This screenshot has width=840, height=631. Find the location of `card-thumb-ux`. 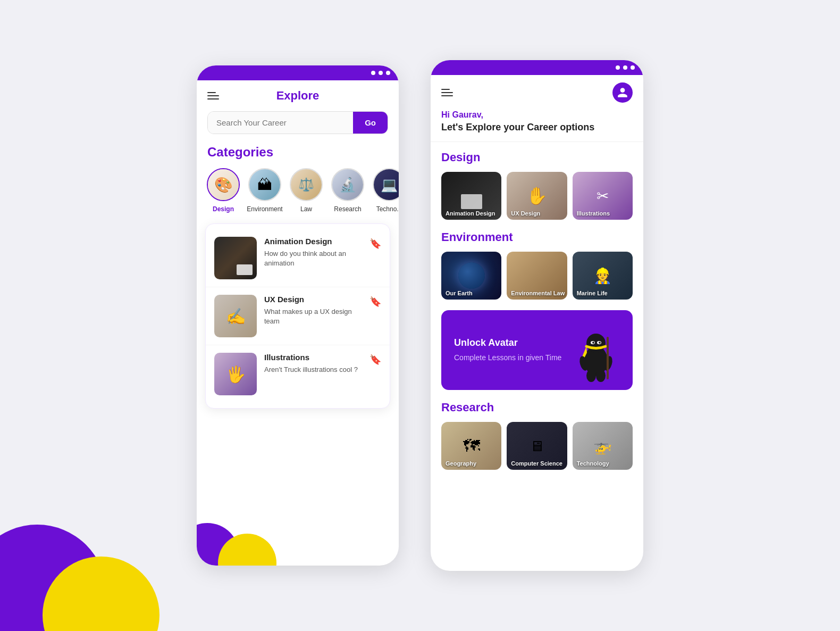

card-thumb-ux is located at coordinates (236, 316).